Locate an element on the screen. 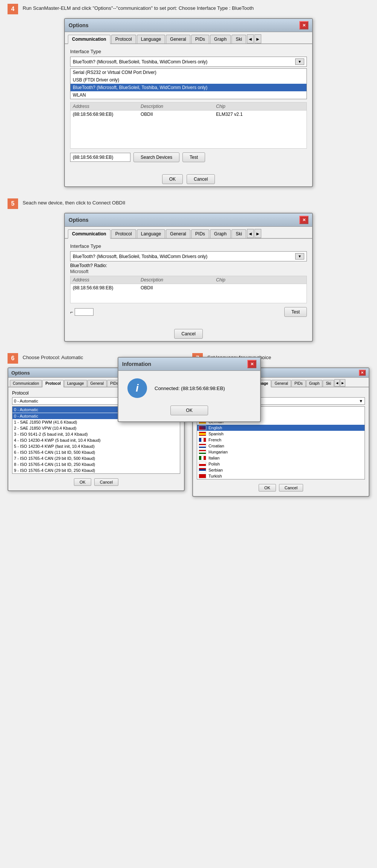  row1-address: (88:18:56:68:98:EB) is located at coordinates (107, 114).